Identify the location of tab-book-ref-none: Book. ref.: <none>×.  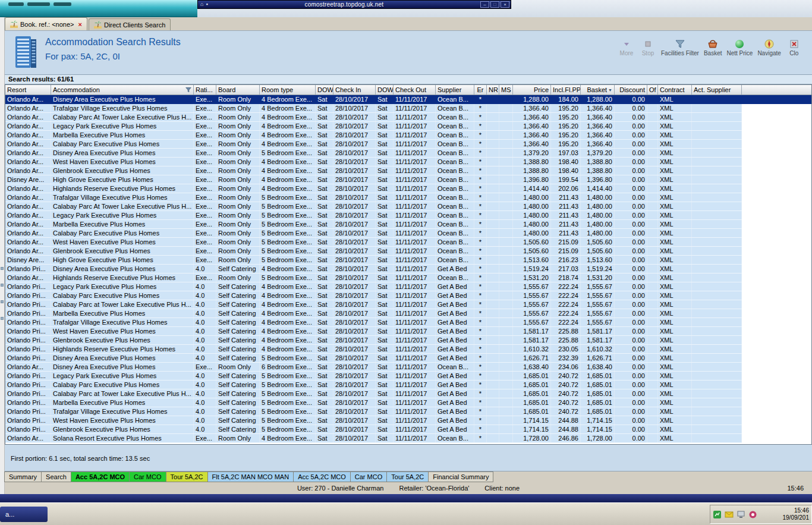
(46, 24).